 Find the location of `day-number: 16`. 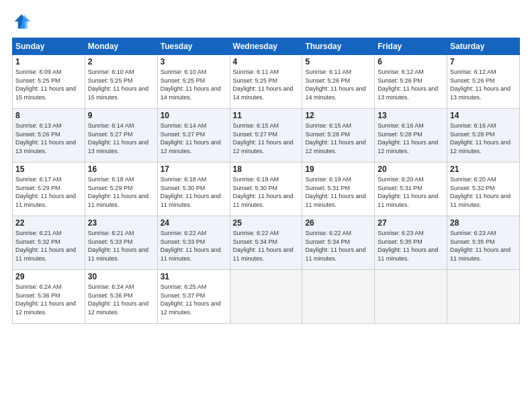

day-number: 16 is located at coordinates (121, 169).